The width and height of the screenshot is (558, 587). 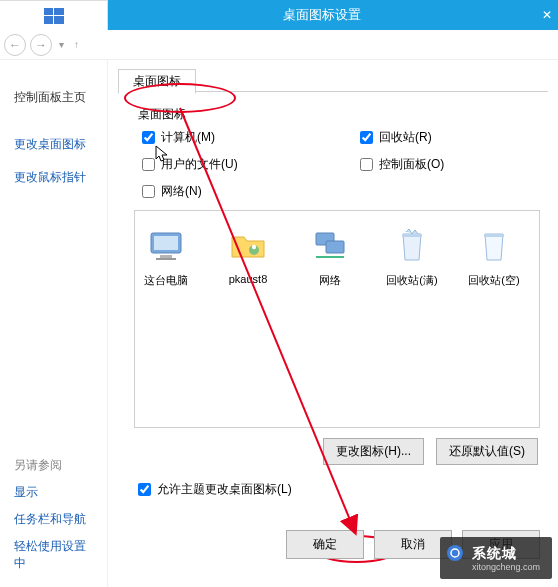 What do you see at coordinates (330, 256) in the screenshot?
I see `preview-network: 网络` at bounding box center [330, 256].